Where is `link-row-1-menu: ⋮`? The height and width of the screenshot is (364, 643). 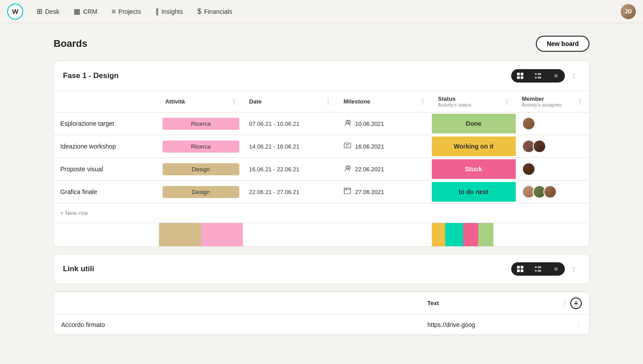
link-row-1-menu: ⋮ is located at coordinates (579, 325).